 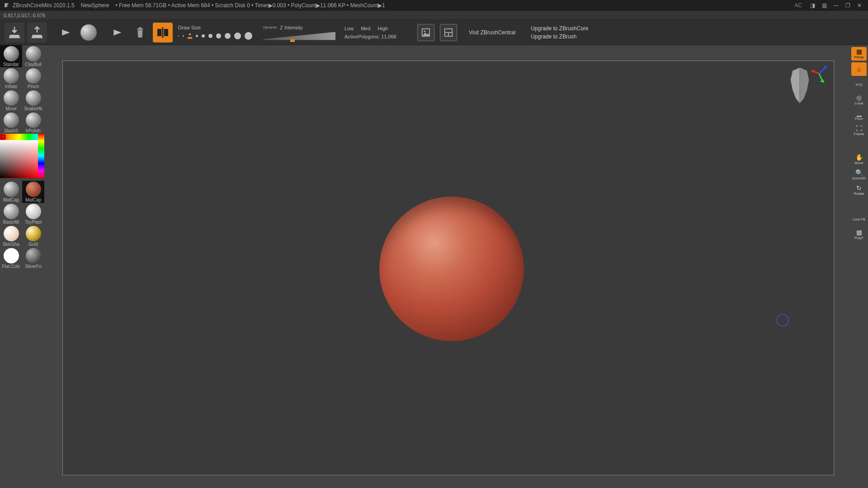 I want to click on trash-button, so click(x=140, y=33).